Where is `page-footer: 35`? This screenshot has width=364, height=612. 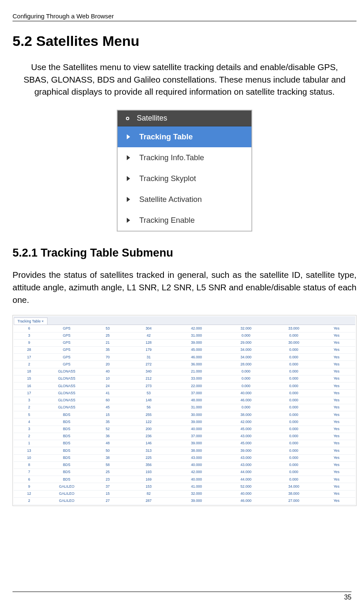 page-footer: 35 is located at coordinates (182, 597).